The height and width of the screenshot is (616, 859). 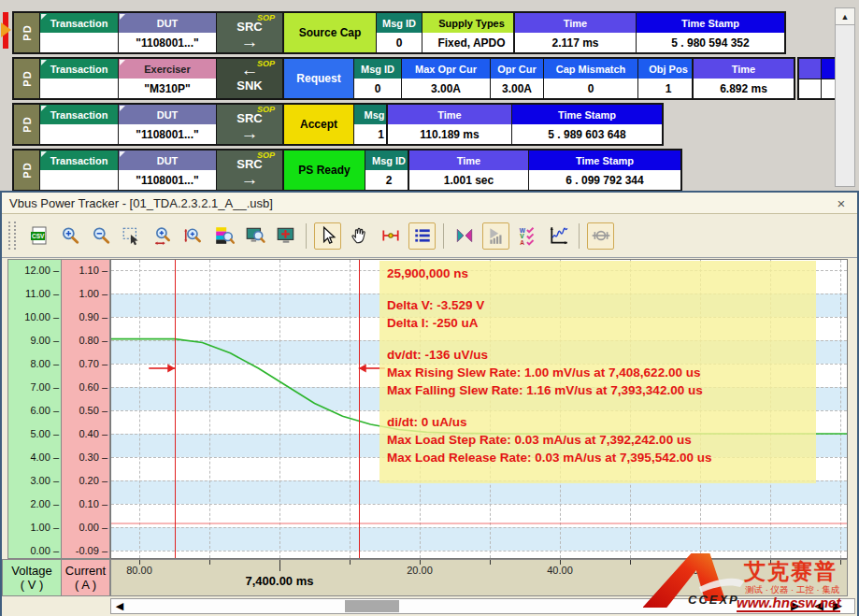 What do you see at coordinates (744, 79) in the screenshot?
I see `time-group: Time6.892 ms` at bounding box center [744, 79].